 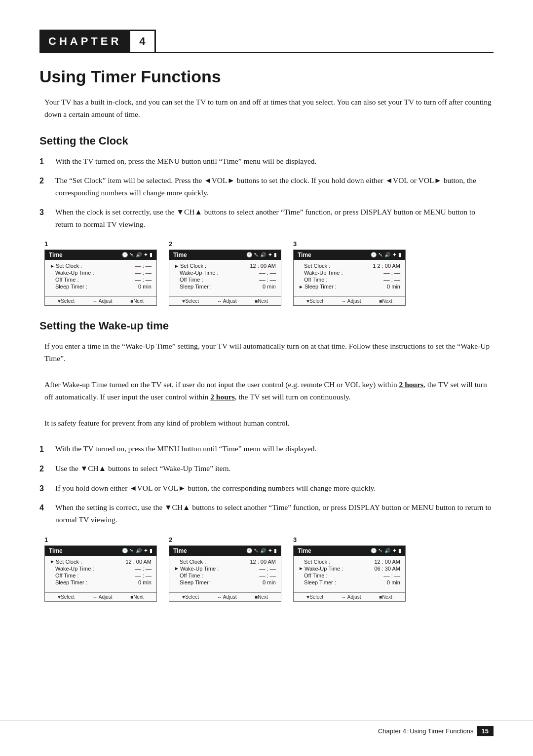 What do you see at coordinates (269, 108) in the screenshot?
I see `intro-text: Your TV has a built in-clock, and you ca…` at bounding box center [269, 108].